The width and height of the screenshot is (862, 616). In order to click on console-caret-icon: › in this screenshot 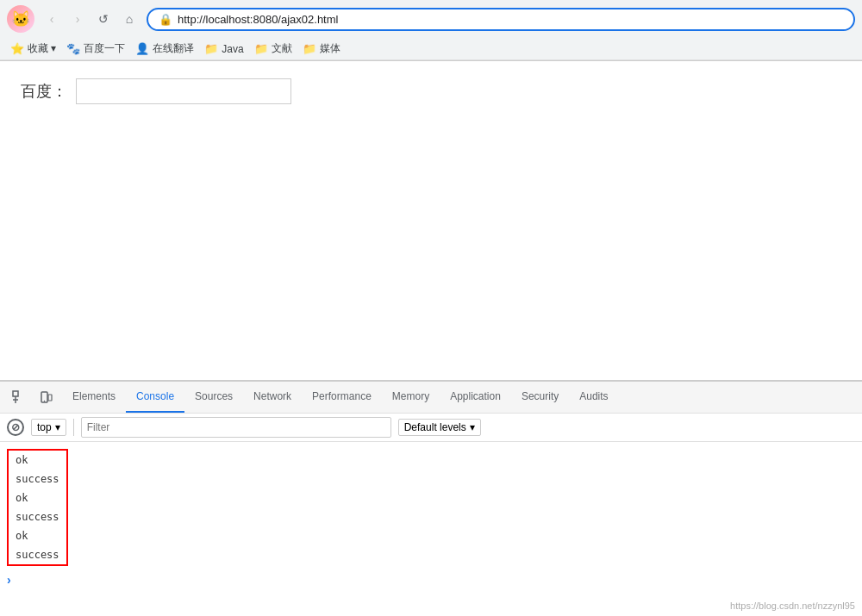, I will do `click(9, 580)`.